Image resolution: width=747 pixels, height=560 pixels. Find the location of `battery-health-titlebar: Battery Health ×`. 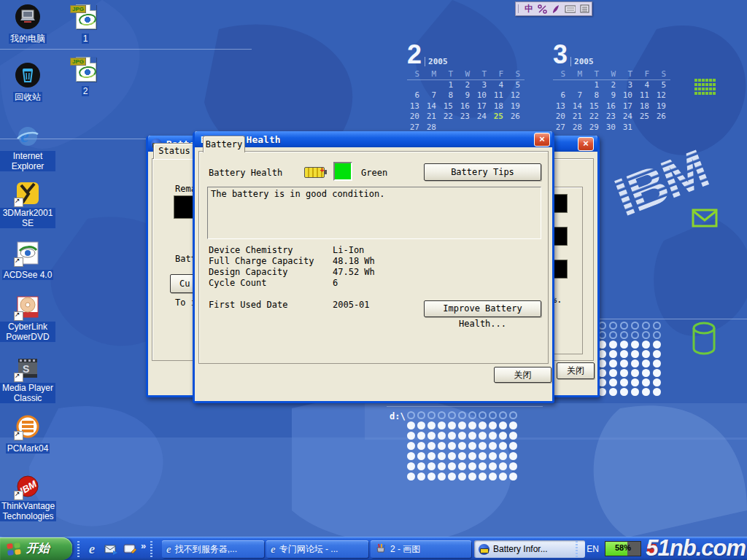

battery-health-titlebar: Battery Health × is located at coordinates (374, 139).